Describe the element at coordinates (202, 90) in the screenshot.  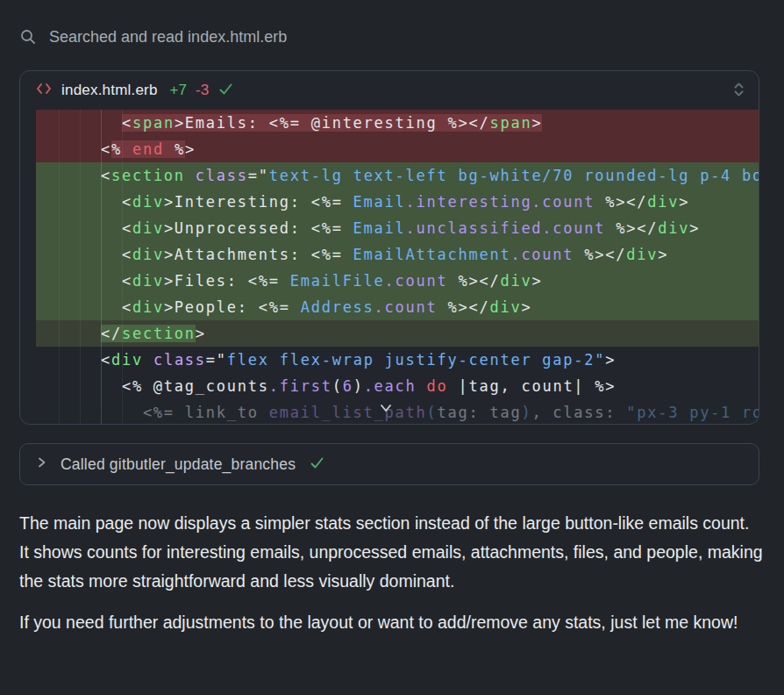
I see `diff-deletions-count: -3` at that location.